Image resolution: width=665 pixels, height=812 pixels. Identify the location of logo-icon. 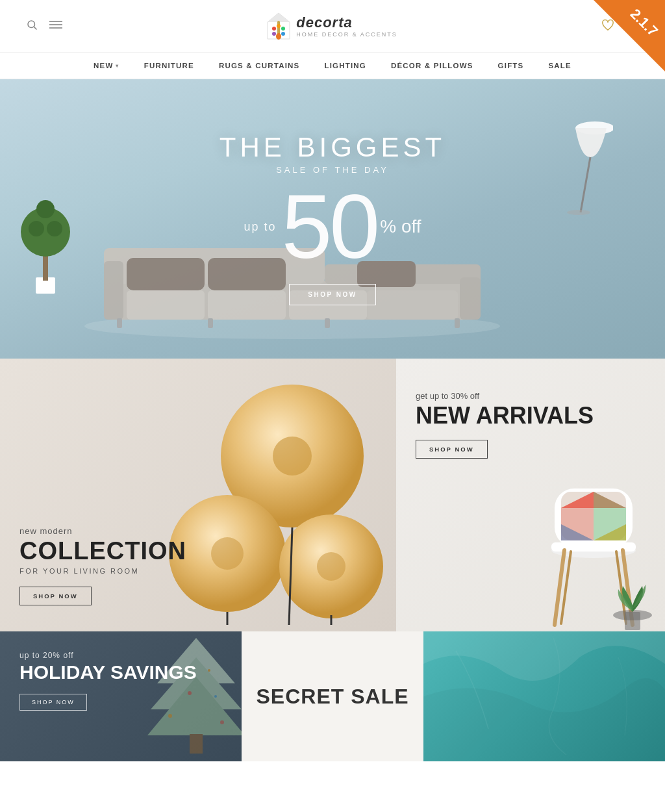
(279, 26).